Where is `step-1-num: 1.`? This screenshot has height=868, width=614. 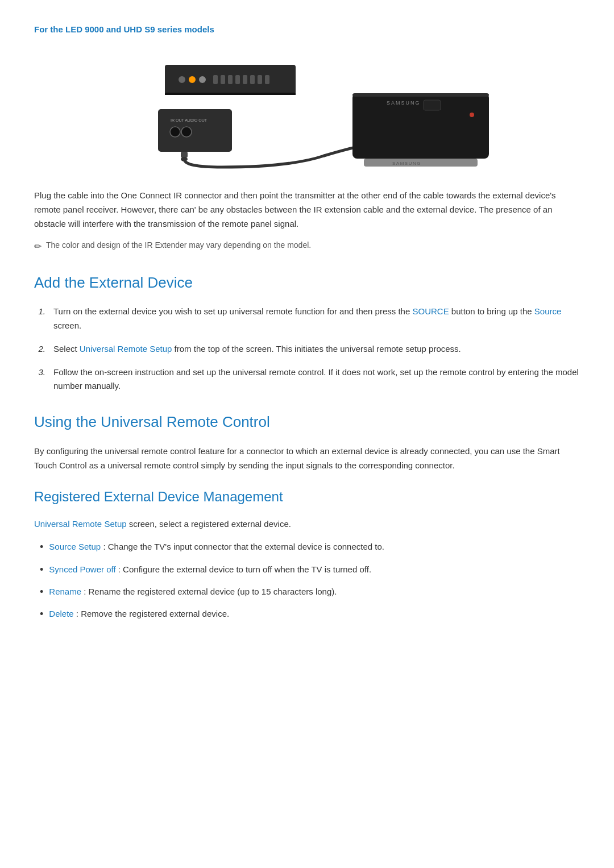
step-1-num: 1. is located at coordinates (40, 319).